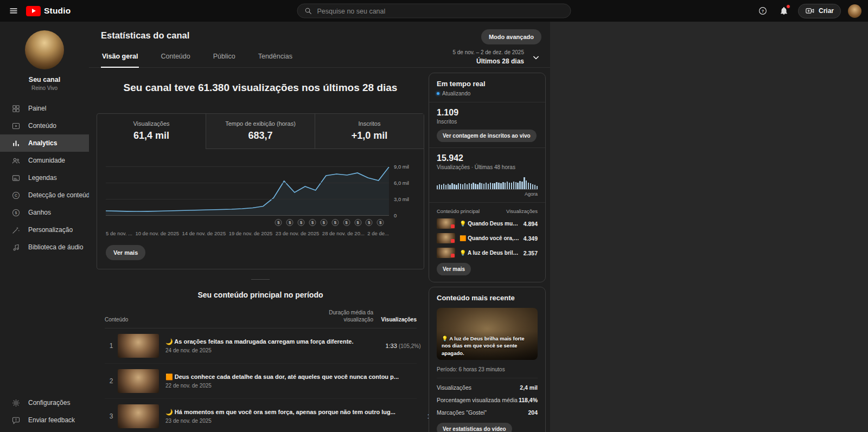  What do you see at coordinates (487, 183) in the screenshot?
I see `realtime-bar-chart` at bounding box center [487, 183].